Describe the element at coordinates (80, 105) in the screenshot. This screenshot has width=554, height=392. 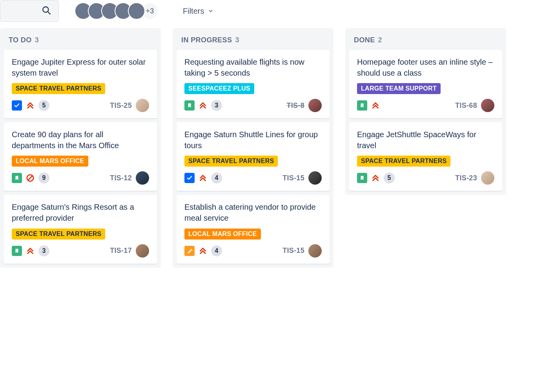
I see `card-footer: 5TIS-25` at that location.